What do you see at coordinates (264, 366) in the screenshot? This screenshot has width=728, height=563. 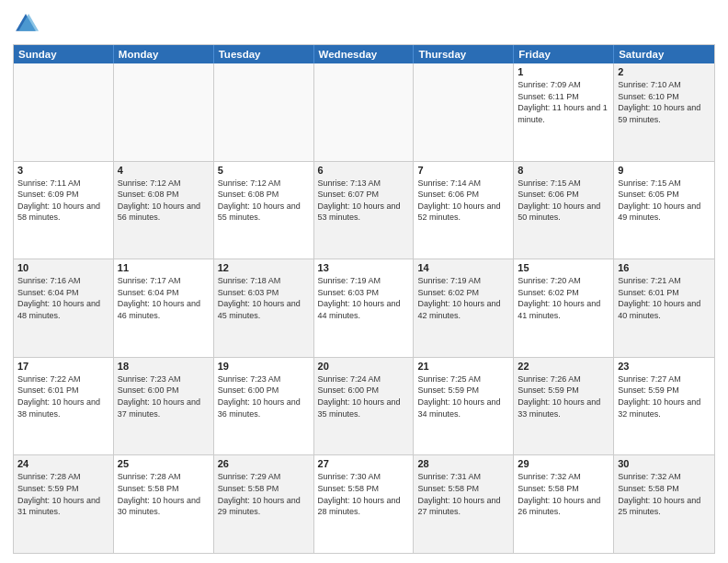 I see `day-number: 19` at bounding box center [264, 366].